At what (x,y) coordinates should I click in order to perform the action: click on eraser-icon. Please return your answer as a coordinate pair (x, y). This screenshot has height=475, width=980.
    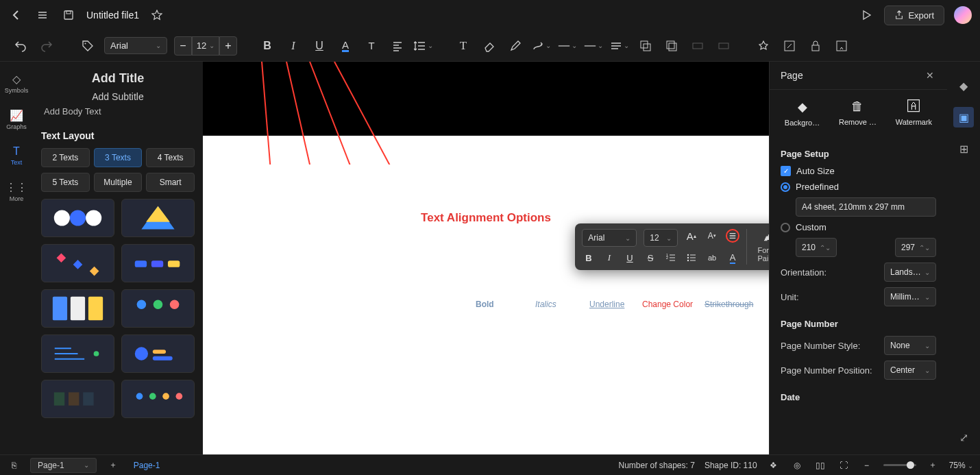
    Looking at the image, I should click on (489, 46).